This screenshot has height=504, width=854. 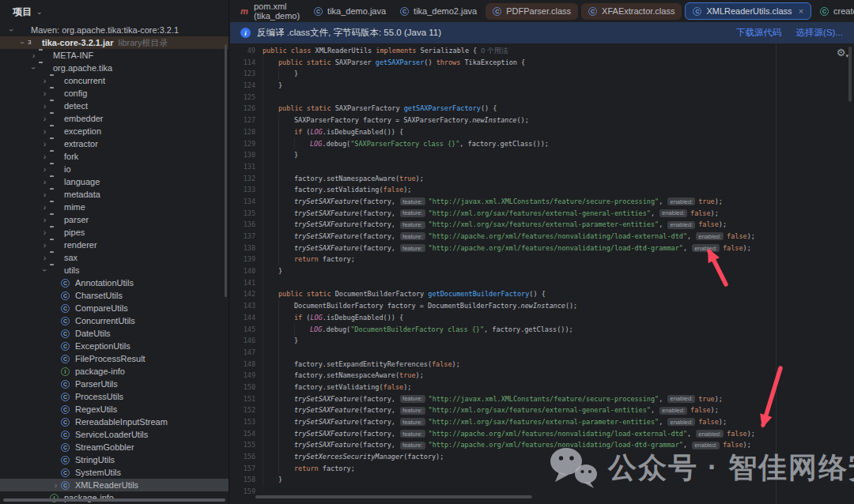 What do you see at coordinates (542, 224) in the screenshot?
I see `code-line-136: 136trySetSAXFeature(factory, feature:"ht…` at bounding box center [542, 224].